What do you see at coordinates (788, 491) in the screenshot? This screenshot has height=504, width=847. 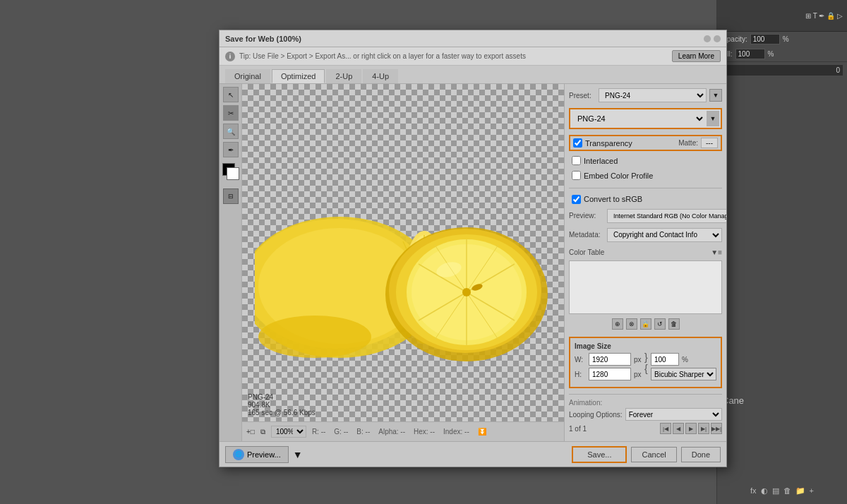 I see `trash-button: 🗑` at bounding box center [788, 491].